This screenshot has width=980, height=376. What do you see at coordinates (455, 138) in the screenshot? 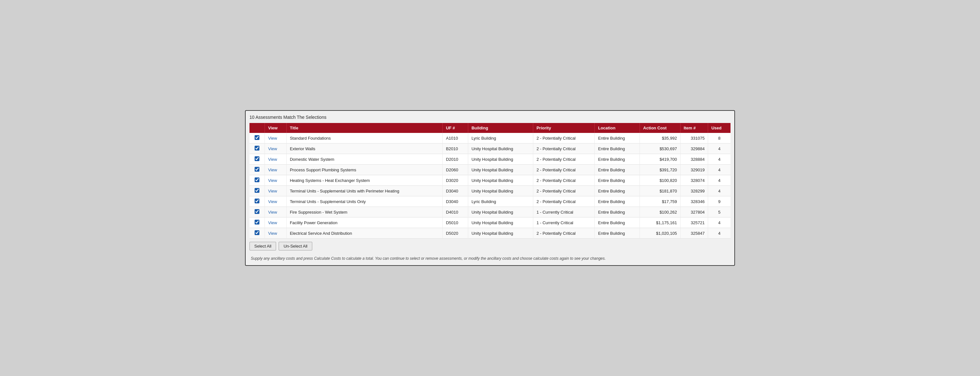
I see `uf-cell: A1010` at bounding box center [455, 138].